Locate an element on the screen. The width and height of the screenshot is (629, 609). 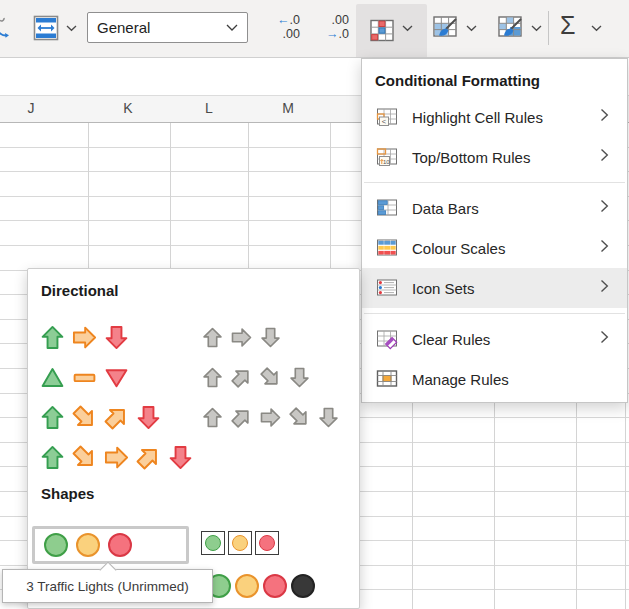
autosum-button: Σ is located at coordinates (568, 26).